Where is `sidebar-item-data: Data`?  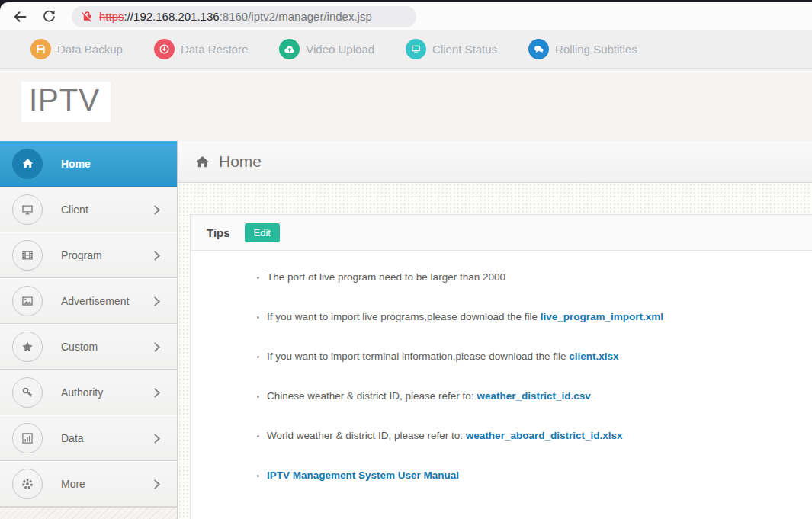
sidebar-item-data: Data is located at coordinates (88, 438).